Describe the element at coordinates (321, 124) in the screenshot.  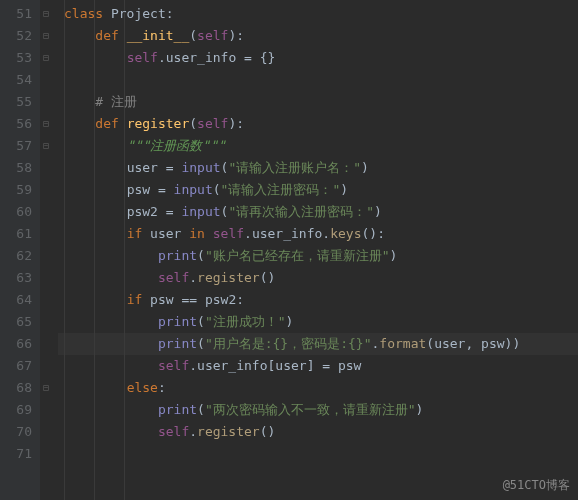
I see `code-line: def register(self):` at that location.